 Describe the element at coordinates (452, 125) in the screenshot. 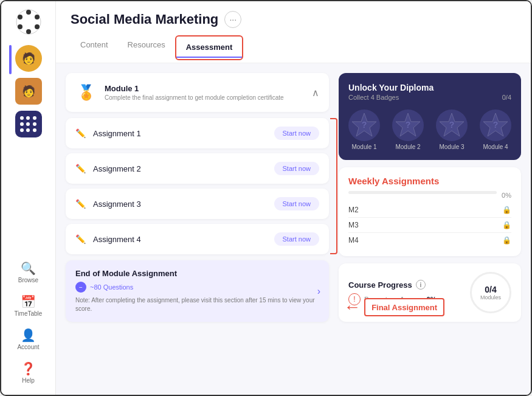

I see `badge-star-3: ?` at that location.